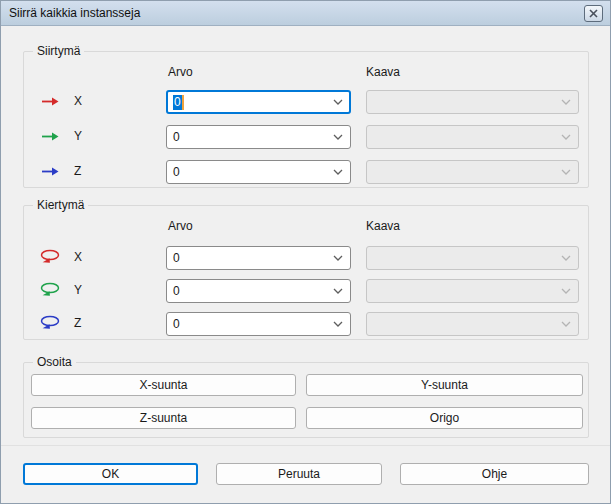 The width and height of the screenshot is (611, 504). I want to click on origin-button-label: Origo, so click(444, 418).